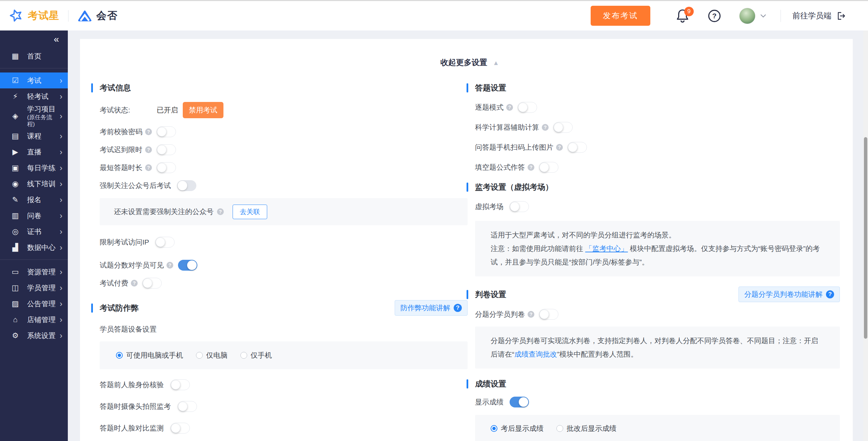 This screenshot has width=868, height=441. What do you see at coordinates (85, 16) in the screenshot?
I see `partner-logo-icon` at bounding box center [85, 16].